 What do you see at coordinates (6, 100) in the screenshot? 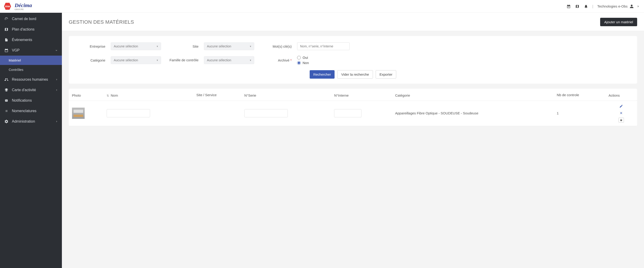
I see `mail-icon` at bounding box center [6, 100].